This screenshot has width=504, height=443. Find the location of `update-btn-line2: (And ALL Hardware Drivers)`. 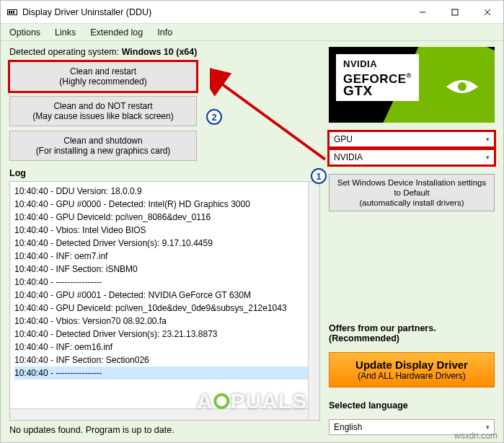

update-btn-line2: (And ALL Hardware Drivers) is located at coordinates (412, 376).